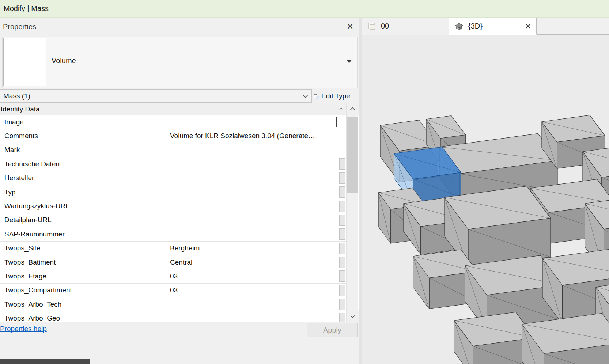 Image resolution: width=609 pixels, height=364 pixels. I want to click on tab-close-icon: ✕, so click(517, 26).